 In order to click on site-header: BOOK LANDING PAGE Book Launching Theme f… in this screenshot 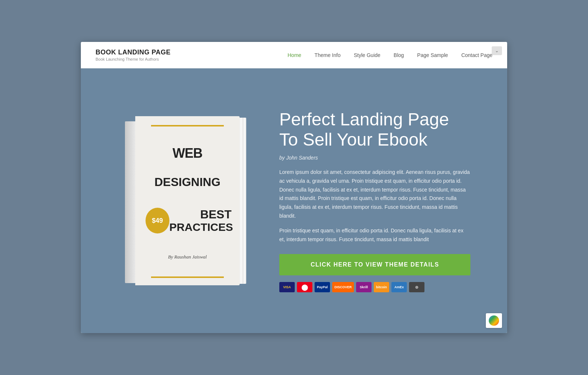, I will do `click(294, 55)`.